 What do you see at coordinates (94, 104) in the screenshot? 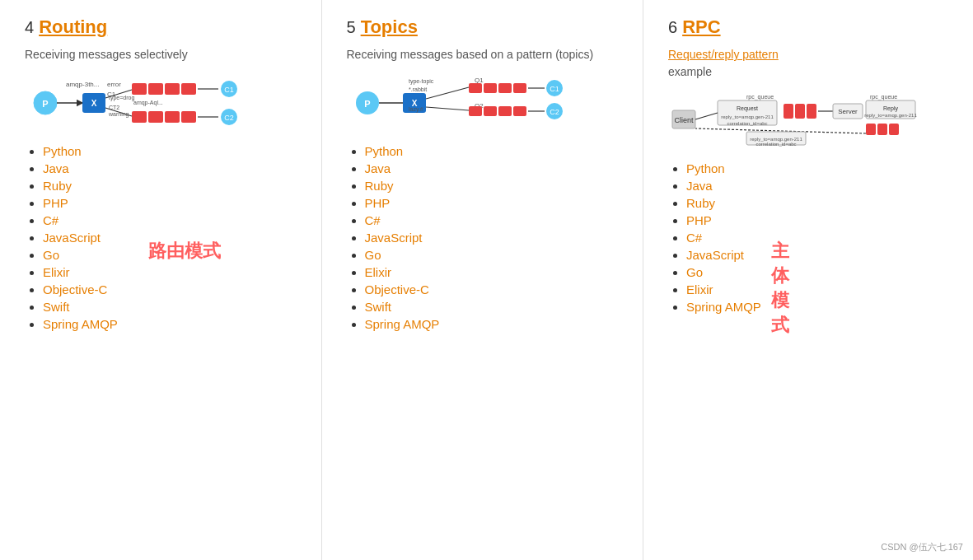
I see `svg-text: X` at bounding box center [94, 104].